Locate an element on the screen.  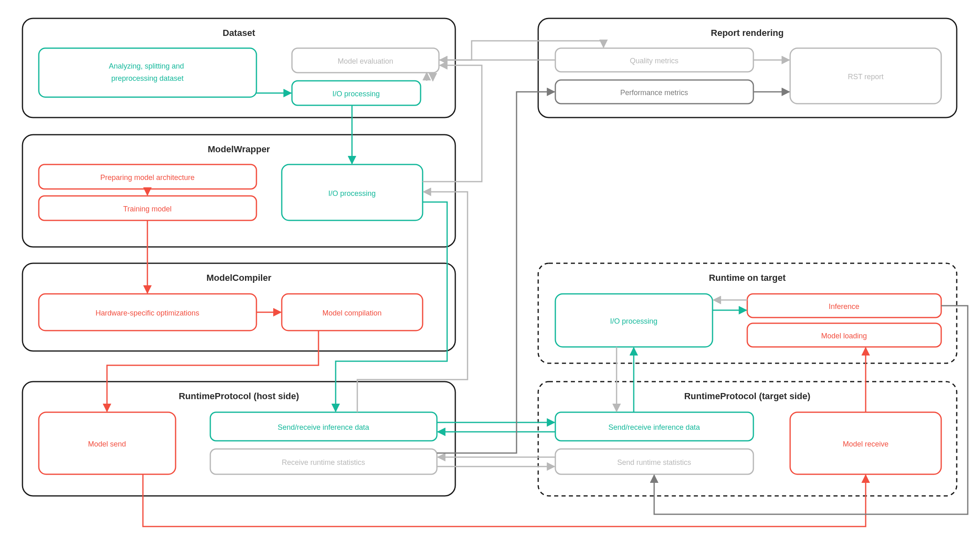
group-dataset: Dataset Analyzing, splitting and preproc… is located at coordinates (239, 68).